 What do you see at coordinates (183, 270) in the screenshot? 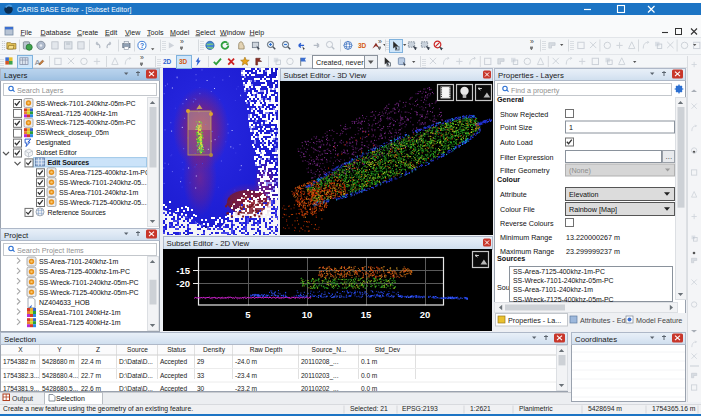
I see `svg-text: -15` at bounding box center [183, 270].